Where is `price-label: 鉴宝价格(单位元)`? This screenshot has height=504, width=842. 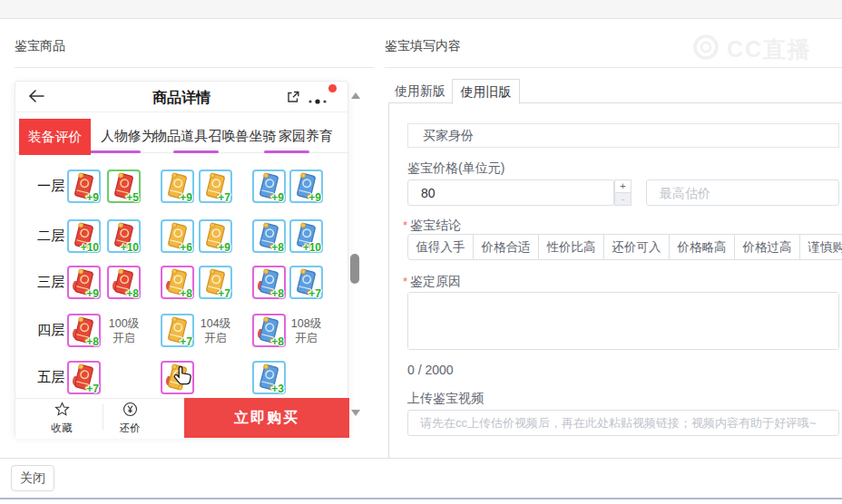
price-label: 鉴宝价格(单位元) is located at coordinates (455, 169).